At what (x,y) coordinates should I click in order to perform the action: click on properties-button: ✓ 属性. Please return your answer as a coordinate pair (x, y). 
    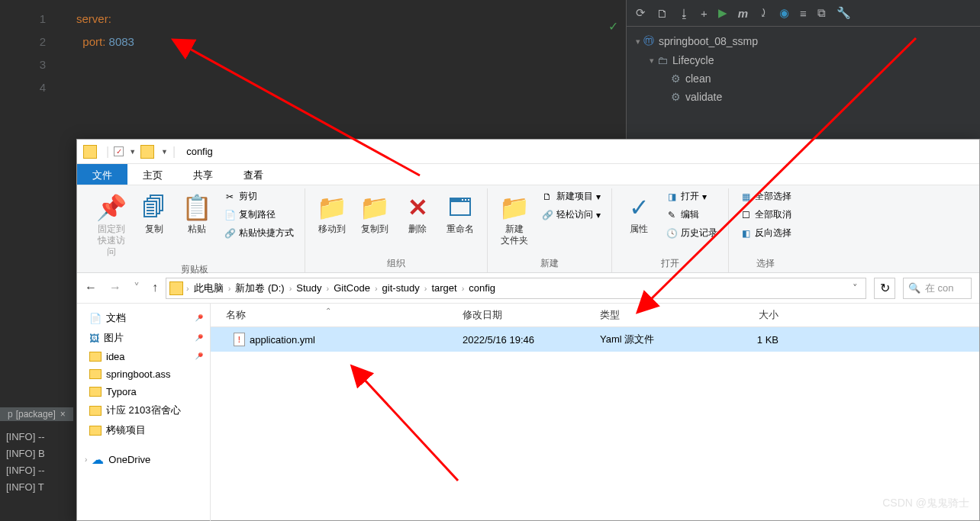
    Looking at the image, I should click on (639, 214).